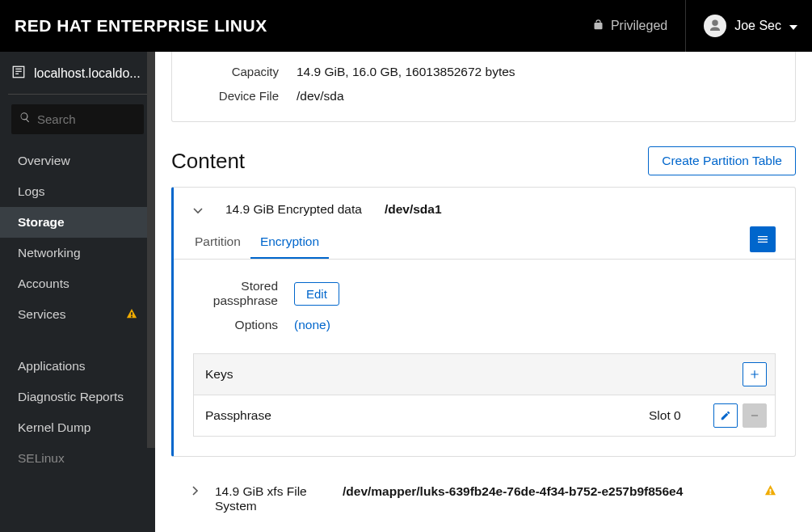 The image size is (812, 532). Describe the element at coordinates (78, 412) in the screenshot. I see `nav-secondary: Applications Diagnostic Reports Kernel D…` at that location.